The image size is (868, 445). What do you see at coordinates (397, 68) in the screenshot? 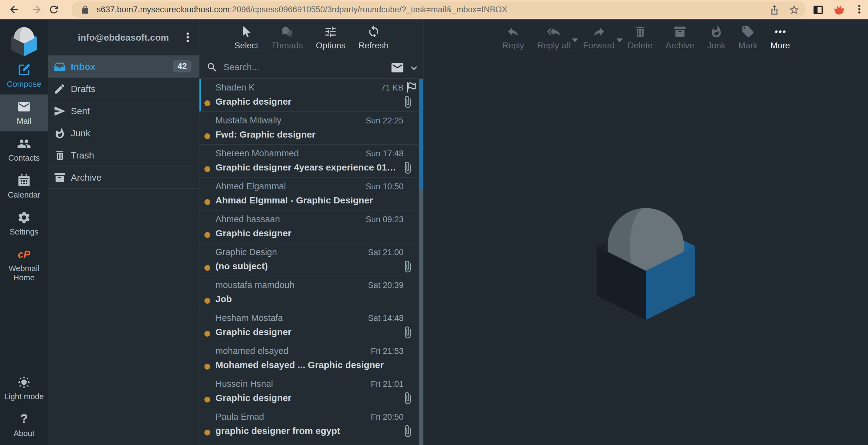
I see `search-scope-envelope-icon` at bounding box center [397, 68].